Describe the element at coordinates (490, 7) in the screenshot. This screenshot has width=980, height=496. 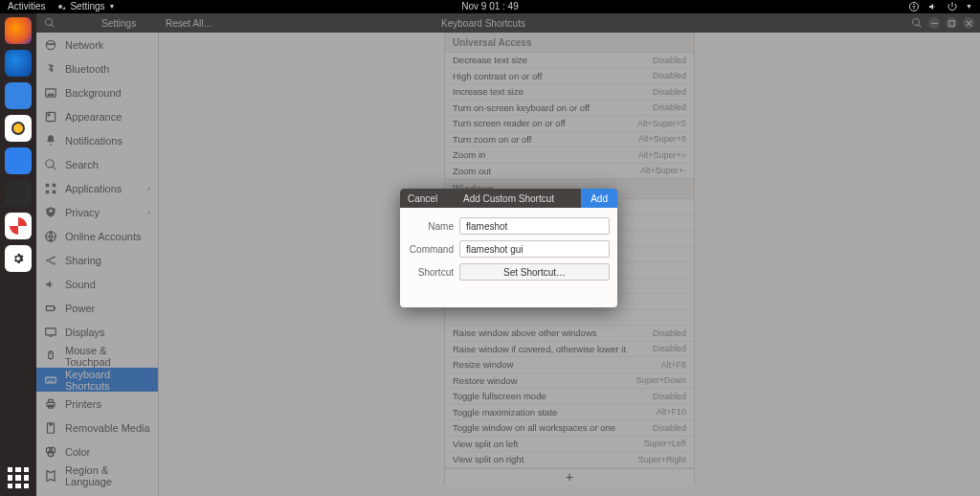
I see `clock: Nov 9 01 : 49` at that location.